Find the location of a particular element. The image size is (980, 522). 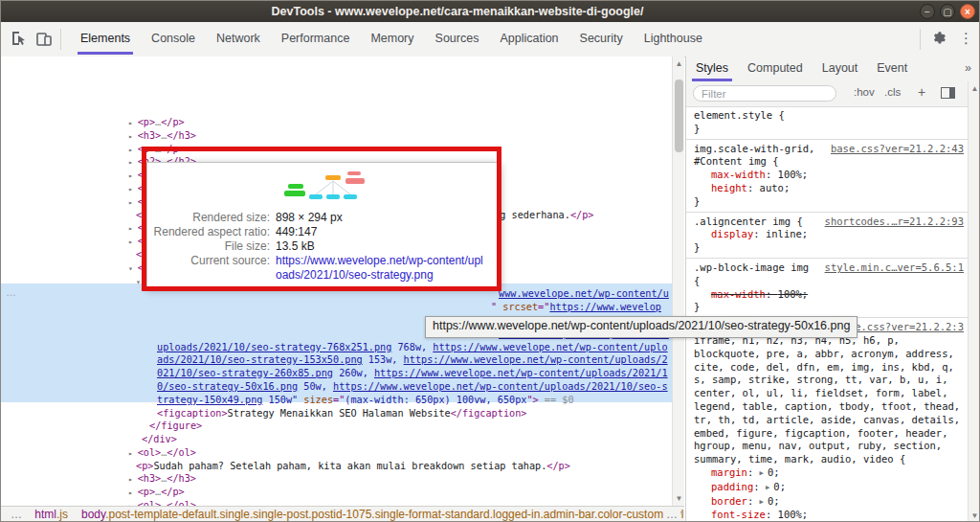

toolbar-separator-right is located at coordinates (921, 39).